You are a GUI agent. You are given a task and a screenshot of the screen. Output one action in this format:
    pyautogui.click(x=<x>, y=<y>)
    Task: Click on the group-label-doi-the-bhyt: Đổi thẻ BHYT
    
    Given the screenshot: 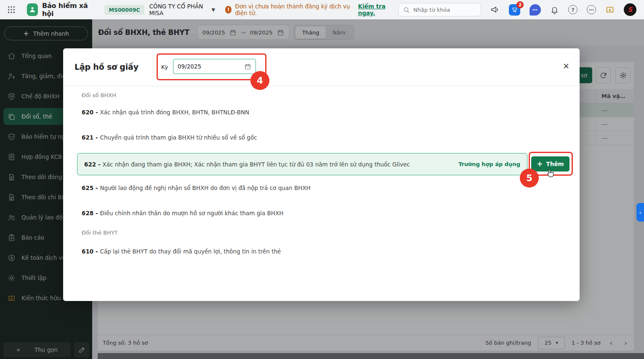 What is the action you would take?
    pyautogui.click(x=100, y=233)
    